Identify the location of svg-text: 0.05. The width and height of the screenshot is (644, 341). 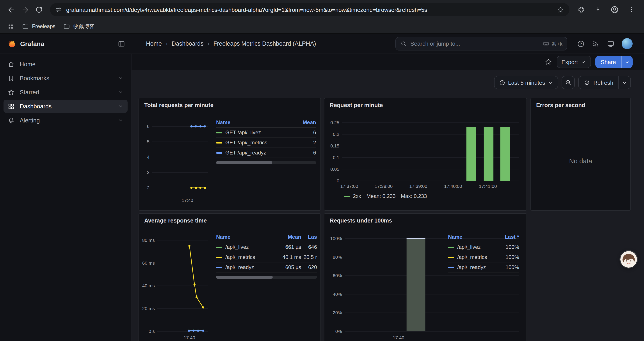
(335, 169).